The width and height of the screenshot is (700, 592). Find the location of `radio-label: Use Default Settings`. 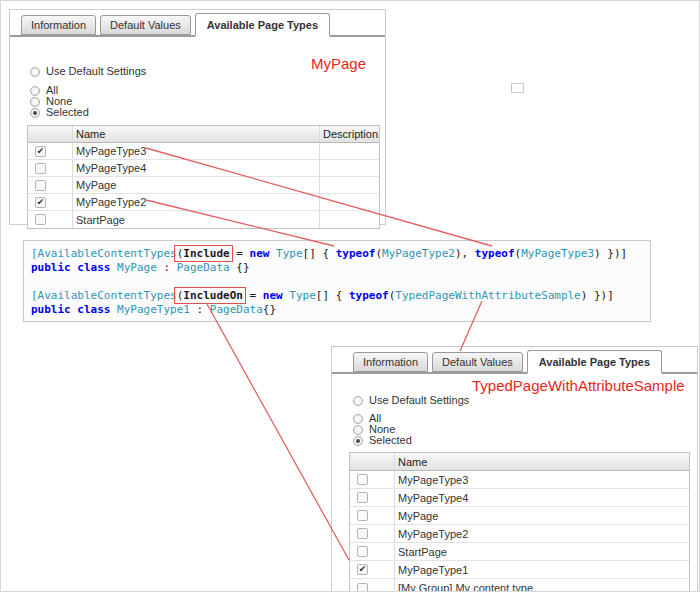

radio-label: Use Default Settings is located at coordinates (96, 72).